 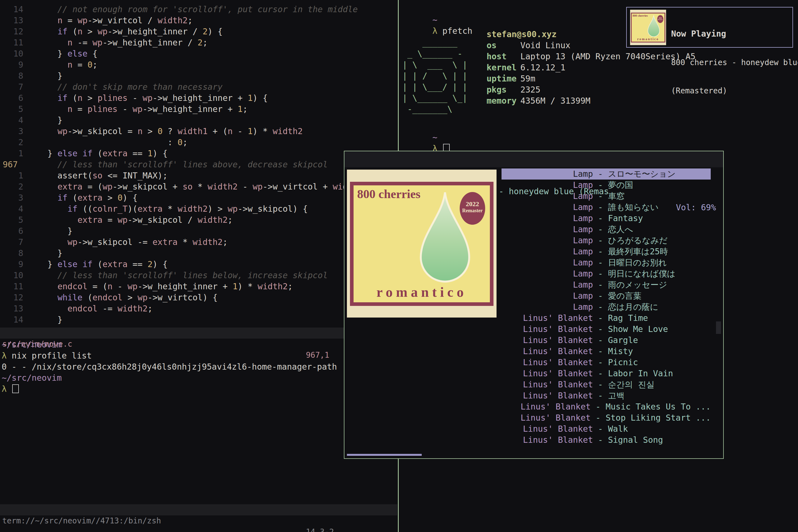 I want to click on code-line: 14 // not enough room for 'scrolloff', p…, so click(x=199, y=10).